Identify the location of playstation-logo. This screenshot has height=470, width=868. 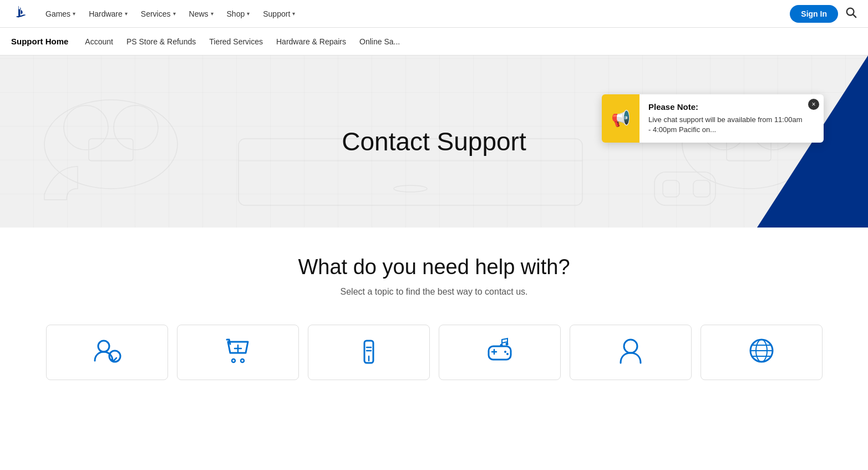
(21, 14).